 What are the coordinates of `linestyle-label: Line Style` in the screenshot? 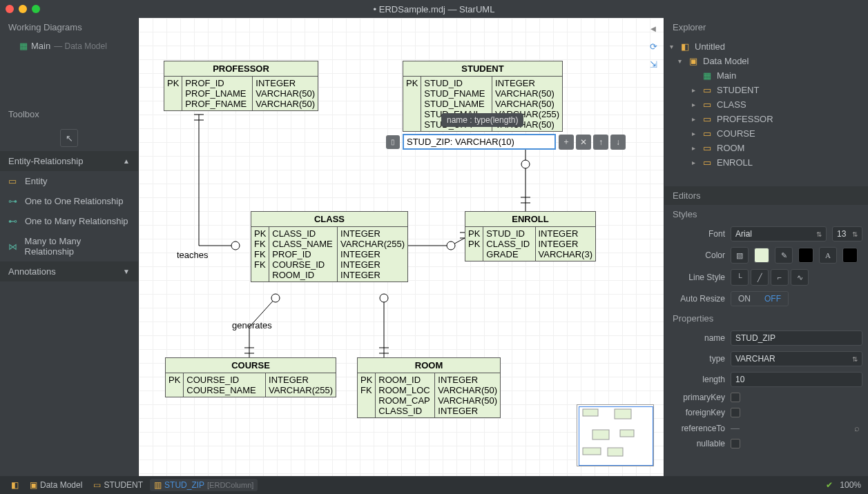 It's located at (697, 277).